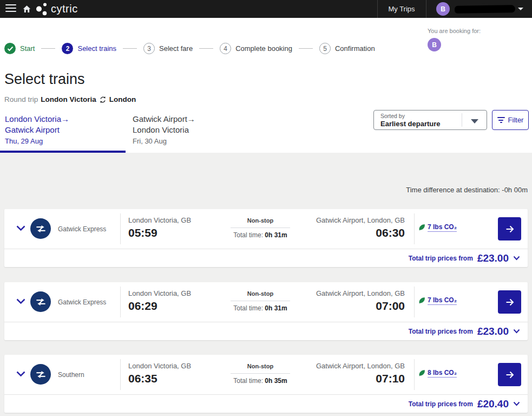 The height and width of the screenshot is (416, 532). What do you see at coordinates (443, 9) in the screenshot?
I see `user-avatar: B` at bounding box center [443, 9].